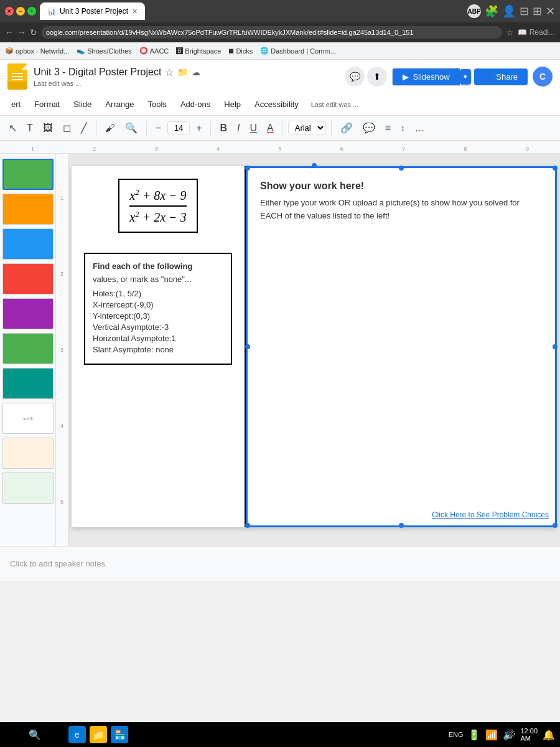 Image resolution: width=560 pixels, height=747 pixels. What do you see at coordinates (119, 735) in the screenshot?
I see `taskbar-store-icon: 🏪` at bounding box center [119, 735].